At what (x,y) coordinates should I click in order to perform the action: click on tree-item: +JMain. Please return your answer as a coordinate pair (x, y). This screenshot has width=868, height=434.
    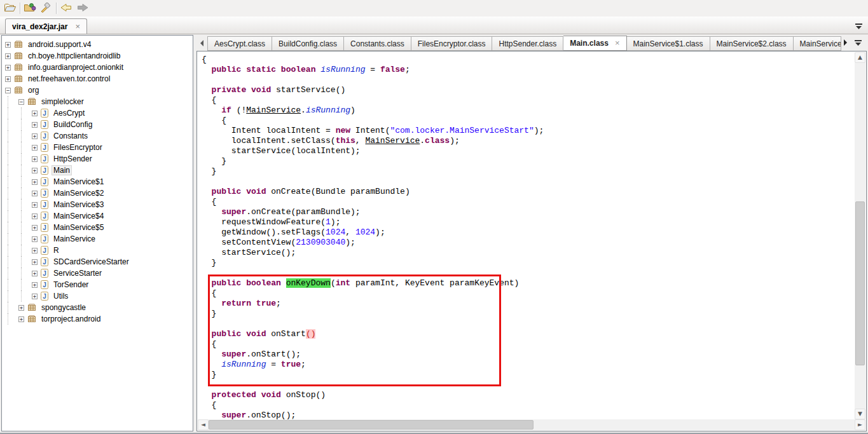
    Looking at the image, I should click on (97, 170).